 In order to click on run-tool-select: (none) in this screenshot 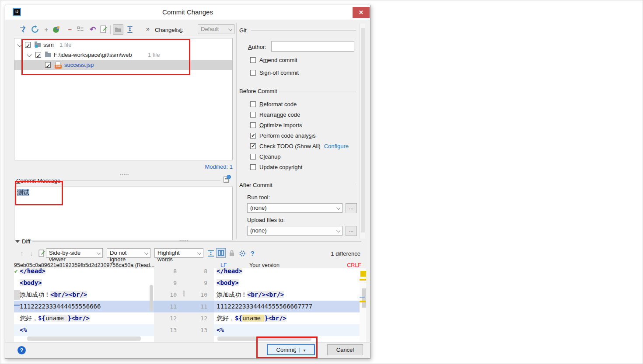, I will do `click(295, 208)`.